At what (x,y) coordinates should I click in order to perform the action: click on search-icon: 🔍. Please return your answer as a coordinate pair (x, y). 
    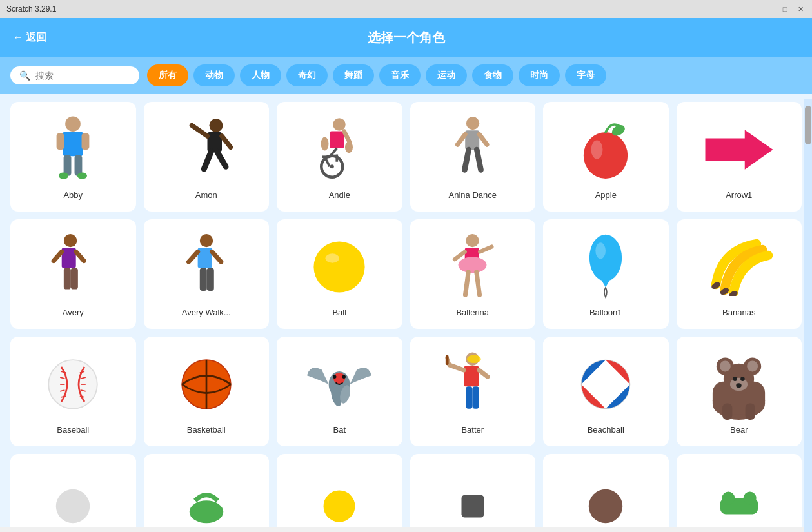
    Looking at the image, I should click on (25, 75).